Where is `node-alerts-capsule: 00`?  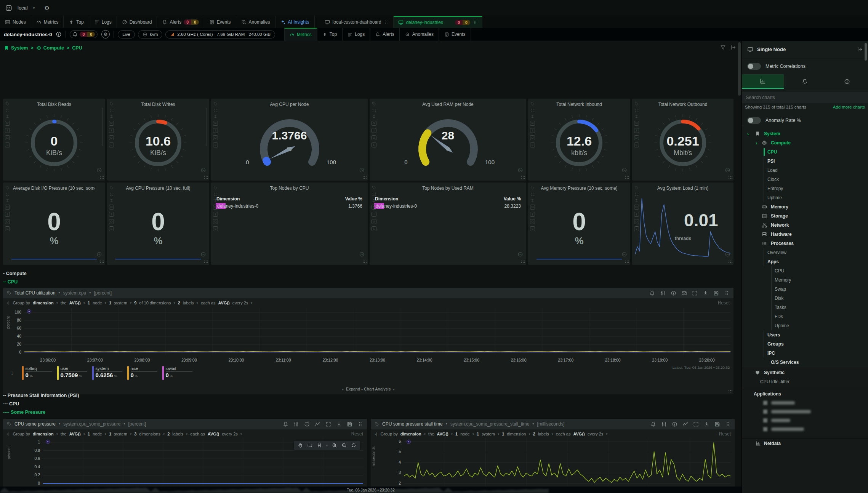 node-alerts-capsule: 00 is located at coordinates (84, 34).